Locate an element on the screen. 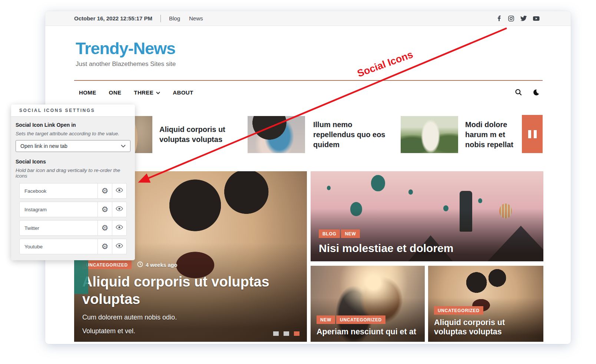 The image size is (596, 364). social-icons-list: Facebook ⚙ Instagram ⚙ Twitter ⚙ is located at coordinates (73, 219).